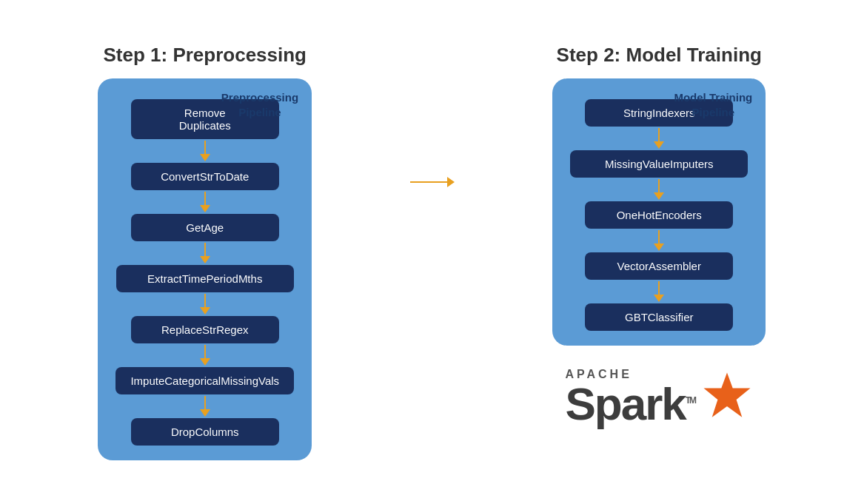  Describe the element at coordinates (659, 292) in the screenshot. I see `arrow-m4` at that location.